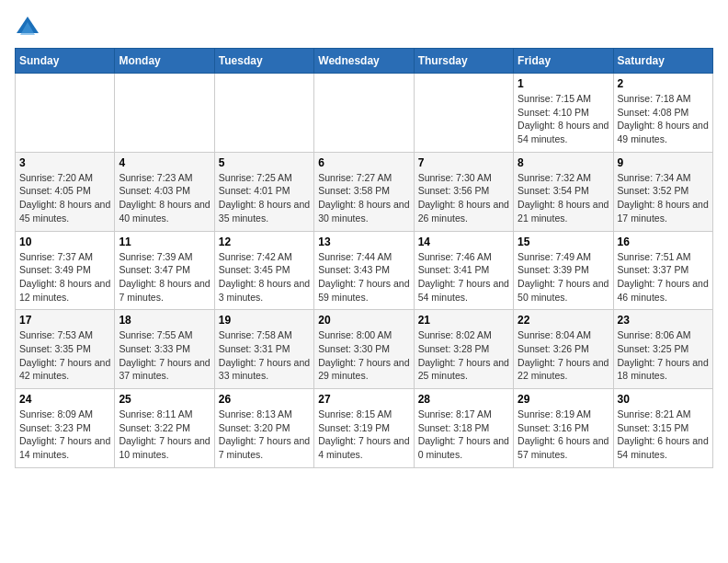  Describe the element at coordinates (663, 429) in the screenshot. I see `table-row: 30Sunrise: 8:21 AMSunset: 3:15 PMDayligh…` at that location.